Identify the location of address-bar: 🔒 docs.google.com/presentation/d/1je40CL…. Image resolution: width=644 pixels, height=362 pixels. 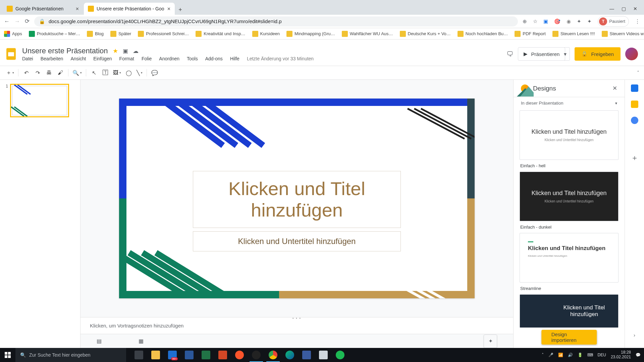
(276, 21).